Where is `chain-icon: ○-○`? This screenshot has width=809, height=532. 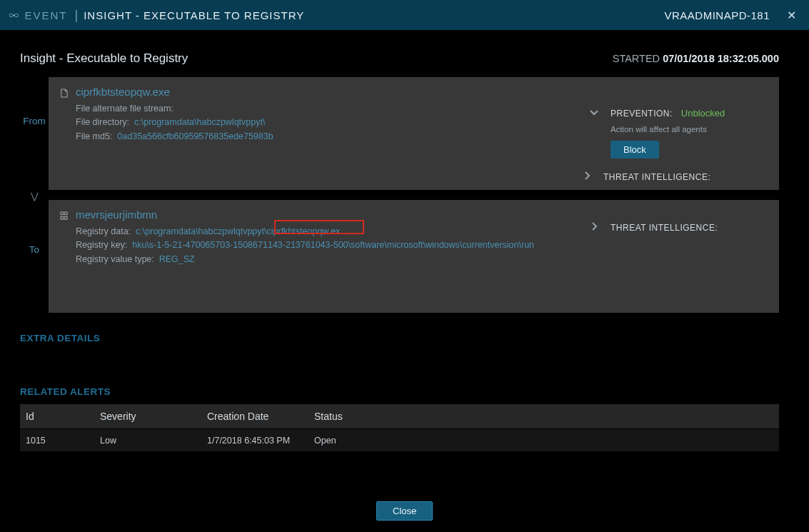 chain-icon: ○-○ is located at coordinates (13, 15).